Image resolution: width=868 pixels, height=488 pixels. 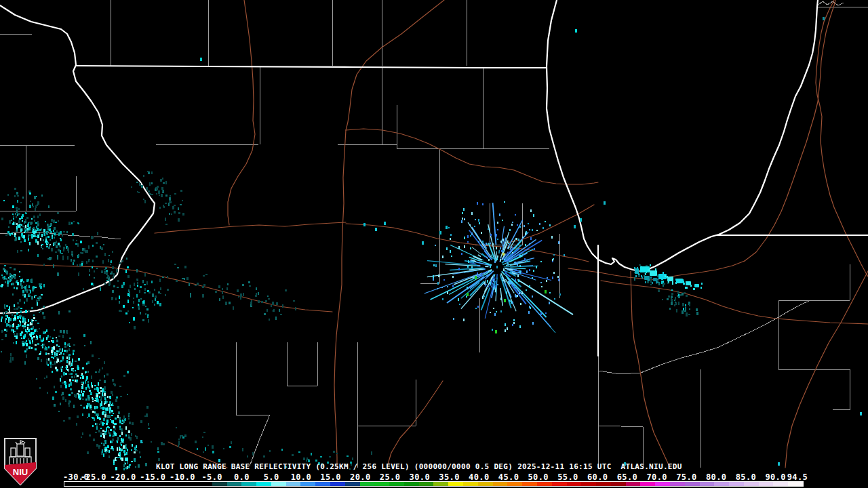 What do you see at coordinates (331, 477) in the screenshot?
I see `scale-label: 15.0` at bounding box center [331, 477].